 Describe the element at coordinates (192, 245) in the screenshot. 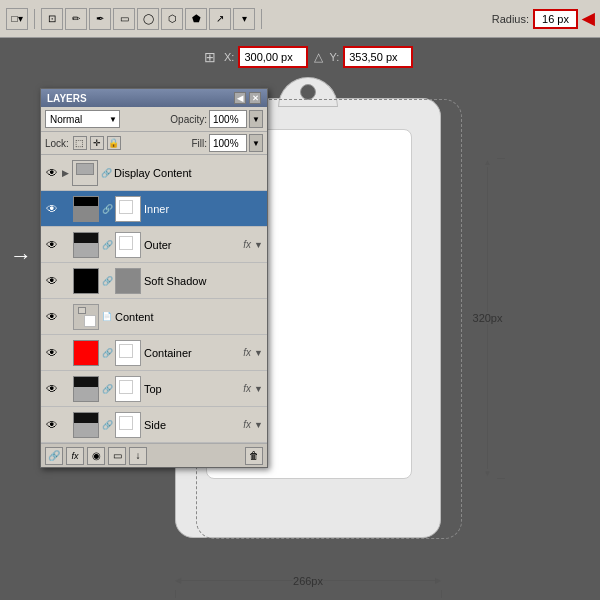

I see `layer-name-outer: Outer` at that location.